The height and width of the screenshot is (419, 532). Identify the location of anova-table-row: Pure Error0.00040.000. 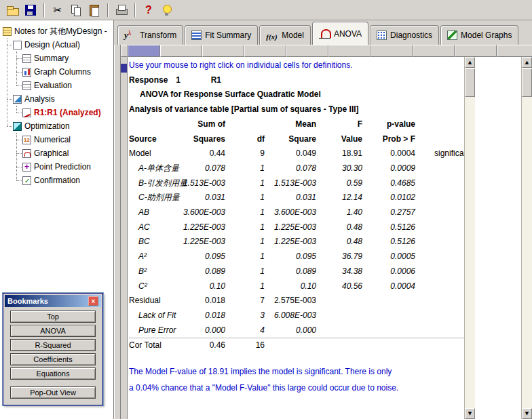
(297, 331).